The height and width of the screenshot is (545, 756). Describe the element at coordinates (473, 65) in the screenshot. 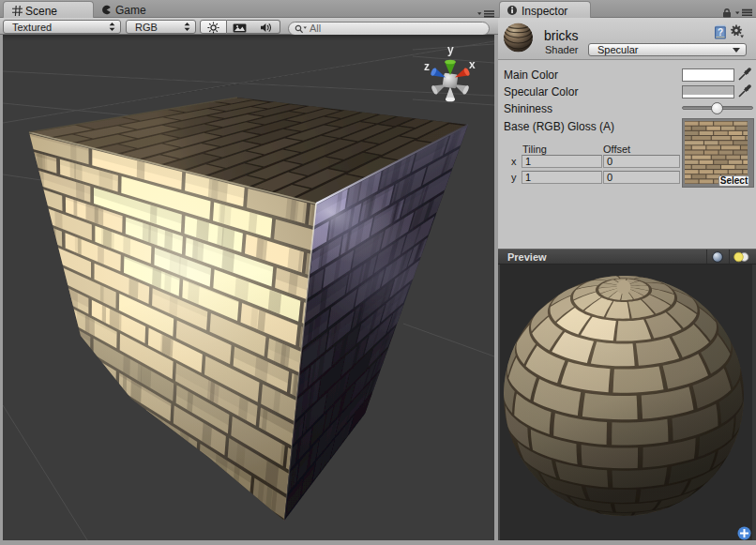

I see `svg-text: x` at that location.